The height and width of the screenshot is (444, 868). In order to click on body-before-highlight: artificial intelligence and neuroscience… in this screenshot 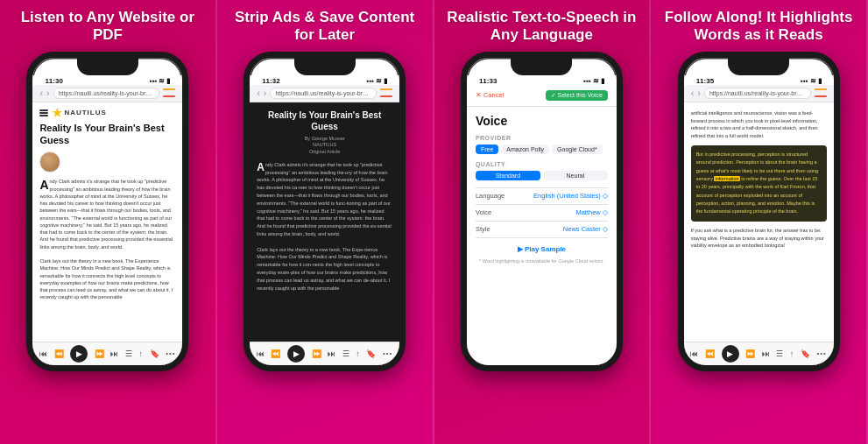, I will do `click(759, 124)`.